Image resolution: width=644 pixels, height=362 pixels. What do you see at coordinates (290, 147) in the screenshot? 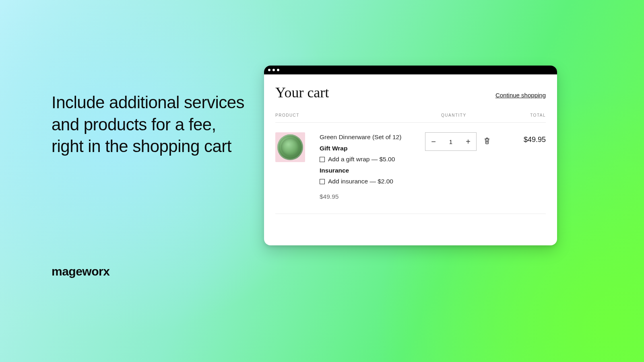
I see `product-thumbnail` at bounding box center [290, 147].